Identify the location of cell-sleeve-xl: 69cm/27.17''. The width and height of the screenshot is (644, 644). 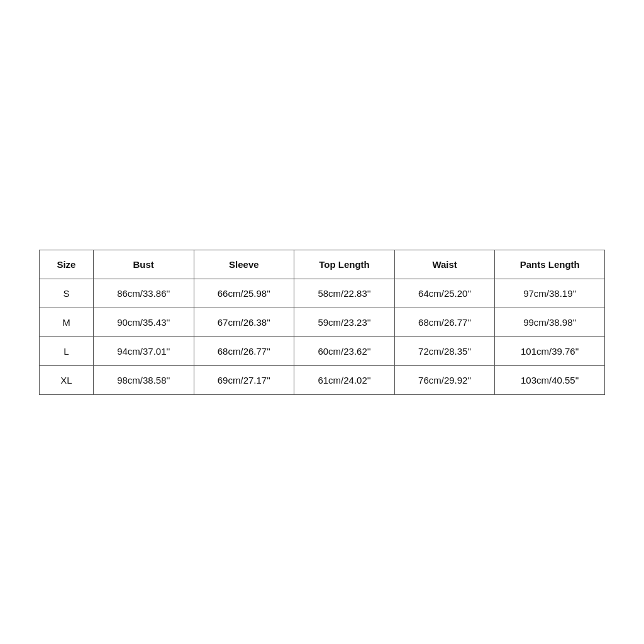
(244, 380).